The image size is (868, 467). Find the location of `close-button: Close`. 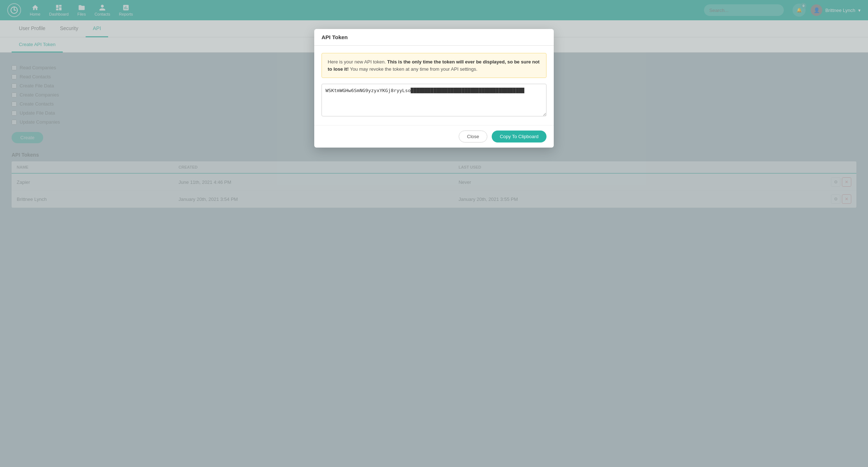

close-button: Close is located at coordinates (473, 136).